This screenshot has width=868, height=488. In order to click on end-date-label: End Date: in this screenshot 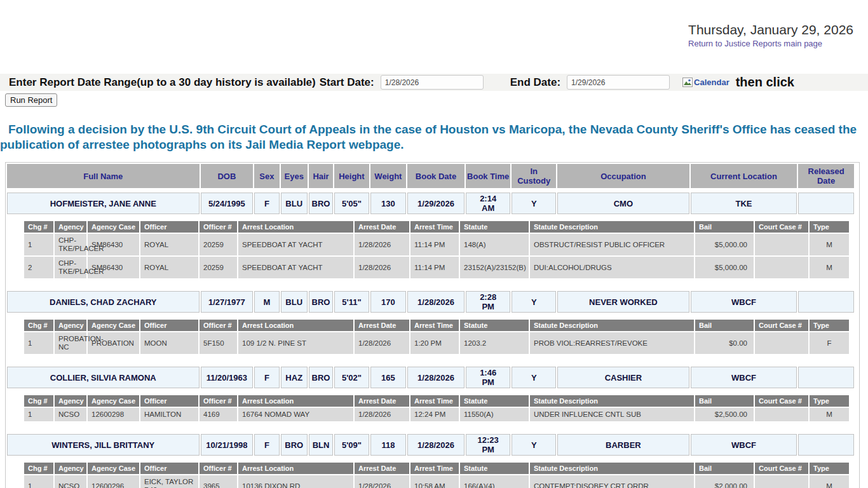, I will do `click(535, 83)`.